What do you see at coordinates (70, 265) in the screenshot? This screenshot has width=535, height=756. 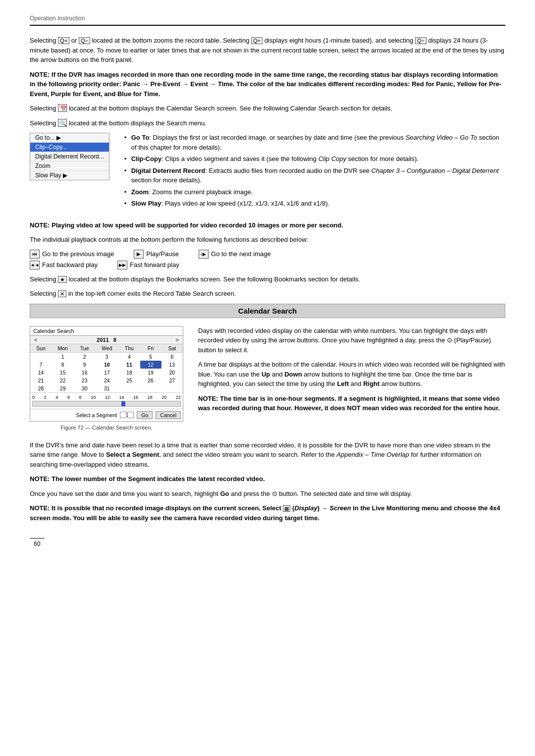 I see `fastback-label: Fast backward play` at bounding box center [70, 265].